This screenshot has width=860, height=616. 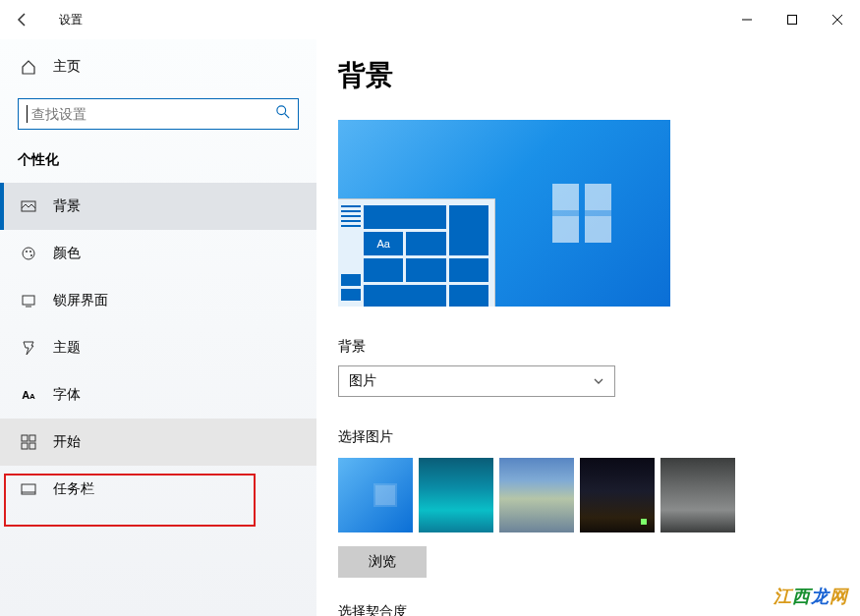 I want to click on sidebar-label: 主题, so click(x=67, y=348).